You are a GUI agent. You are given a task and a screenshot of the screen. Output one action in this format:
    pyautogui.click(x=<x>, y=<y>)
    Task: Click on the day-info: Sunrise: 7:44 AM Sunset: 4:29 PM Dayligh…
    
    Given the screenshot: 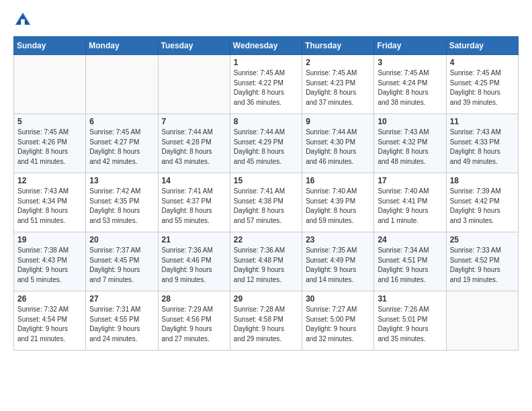 What is the action you would take?
    pyautogui.click(x=266, y=147)
    